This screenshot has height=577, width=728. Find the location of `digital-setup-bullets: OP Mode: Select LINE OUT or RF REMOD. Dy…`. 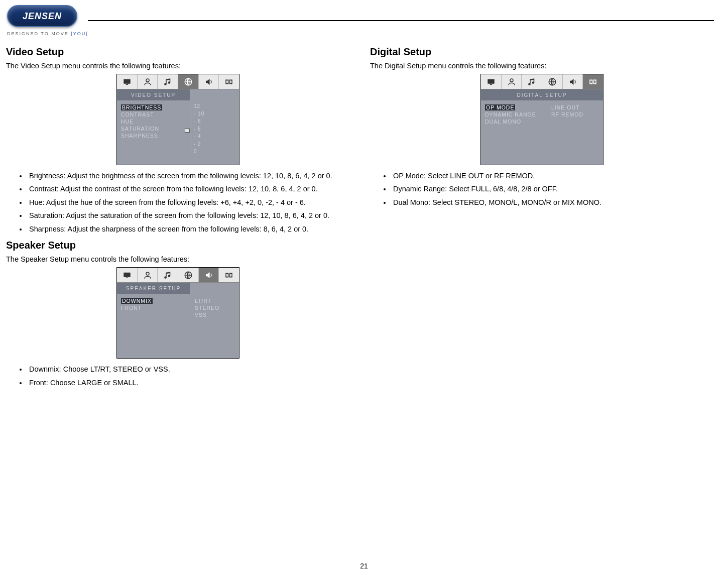

digital-setup-bullets: OP Mode: Select LINE OUT or RF REMOD. Dy… is located at coordinates (542, 189).